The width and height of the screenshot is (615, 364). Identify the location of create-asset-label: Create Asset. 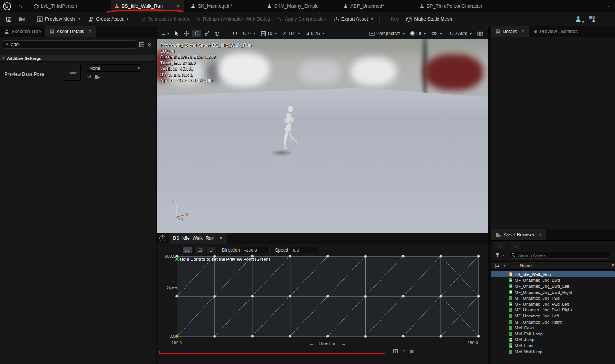
(110, 19).